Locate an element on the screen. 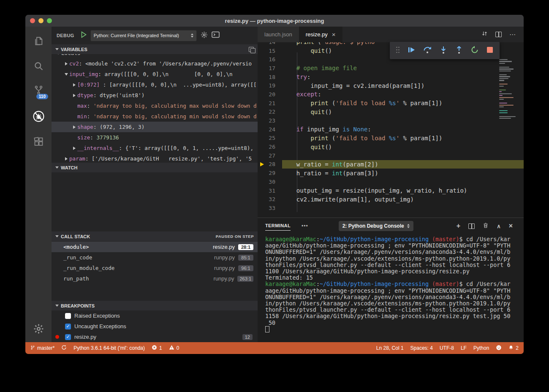 The image size is (549, 392). code-line: 29 h_ratio = int(param[3]) is located at coordinates (391, 173).